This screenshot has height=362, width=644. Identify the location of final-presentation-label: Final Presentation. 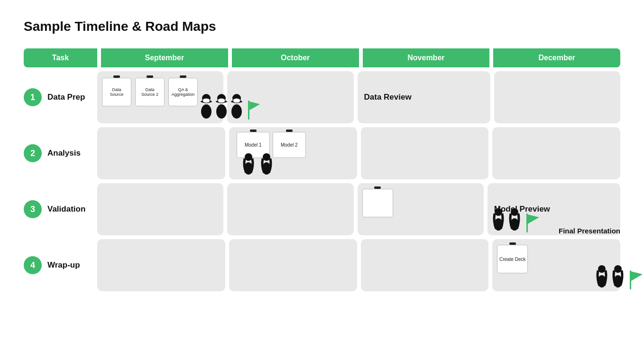
(589, 231).